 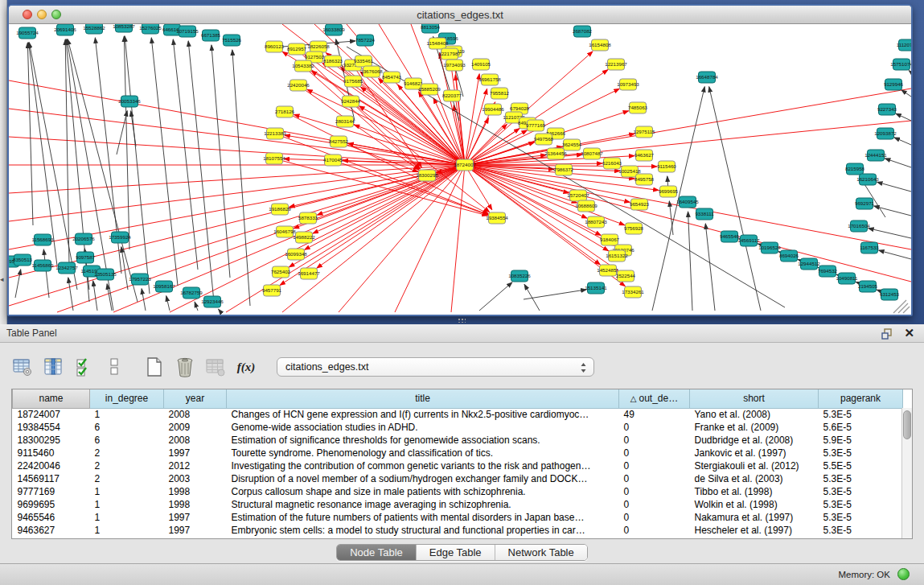 What do you see at coordinates (456, 552) in the screenshot?
I see `tab-edge-table: Edge Table` at bounding box center [456, 552].